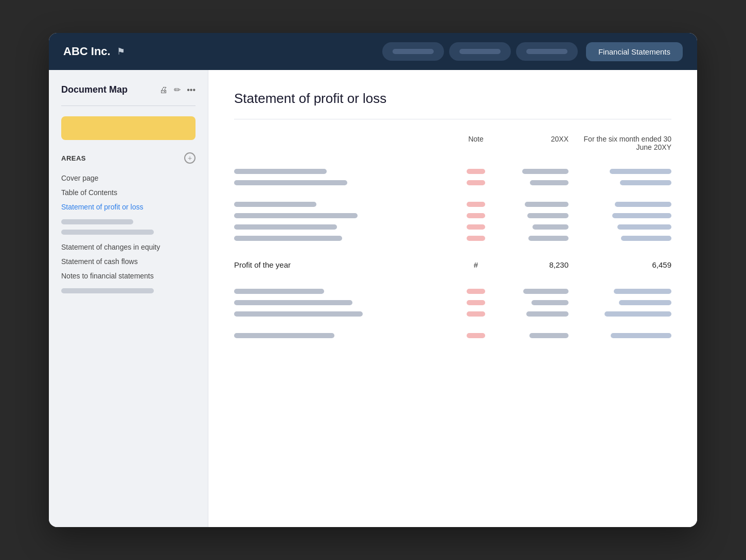 This screenshot has width=746, height=560. I want to click on tab-3-bar, so click(547, 51).